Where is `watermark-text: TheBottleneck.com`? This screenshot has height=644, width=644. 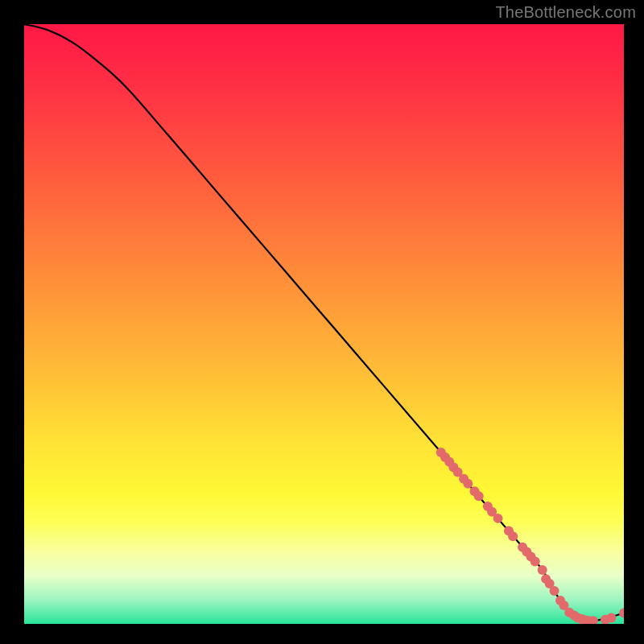 watermark-text: TheBottleneck.com is located at coordinates (565, 13).